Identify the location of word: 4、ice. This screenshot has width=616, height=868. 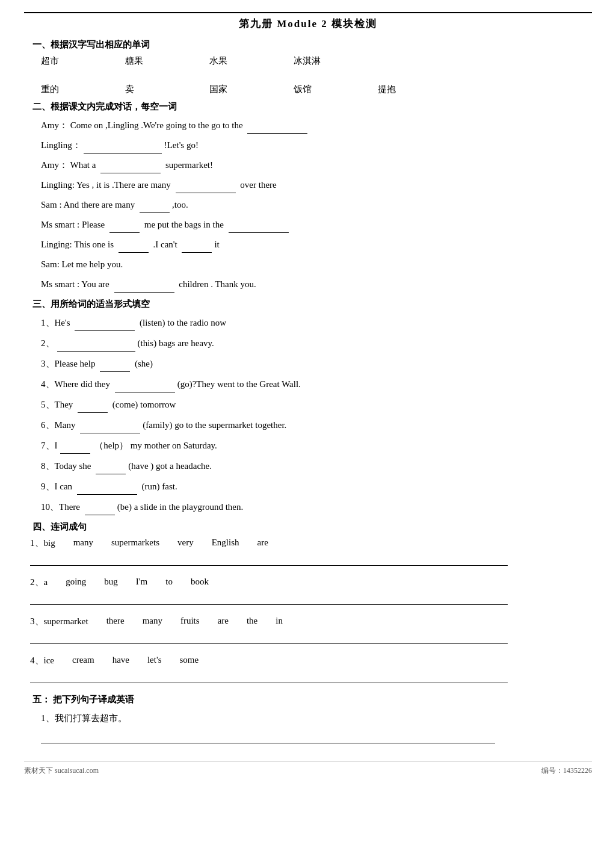
(42, 661).